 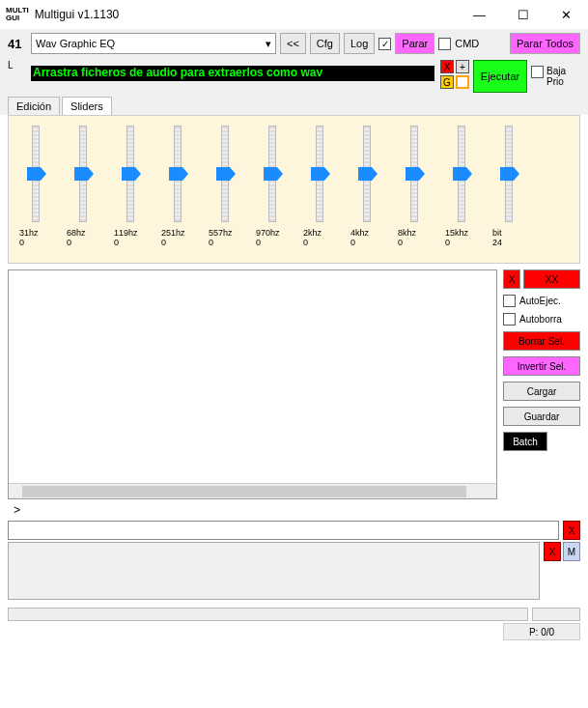 What do you see at coordinates (225, 191) in the screenshot?
I see `eq-slider-4: 557hz0` at bounding box center [225, 191].